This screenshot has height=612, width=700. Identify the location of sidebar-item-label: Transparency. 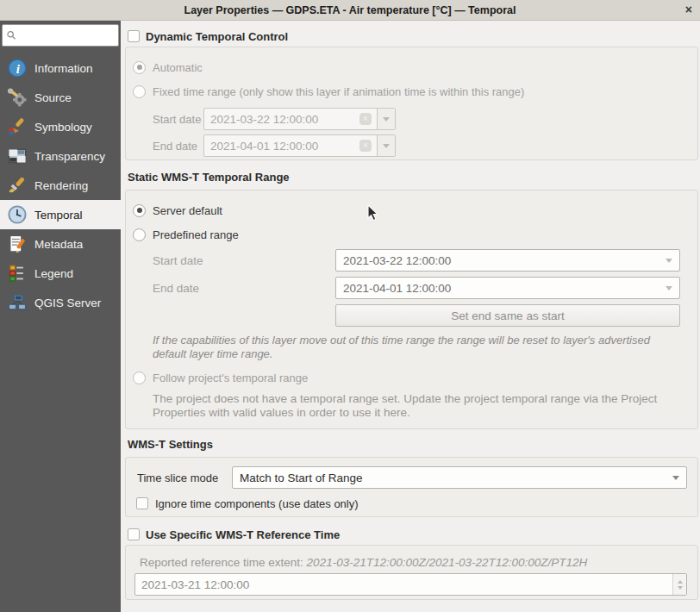
(70, 157).